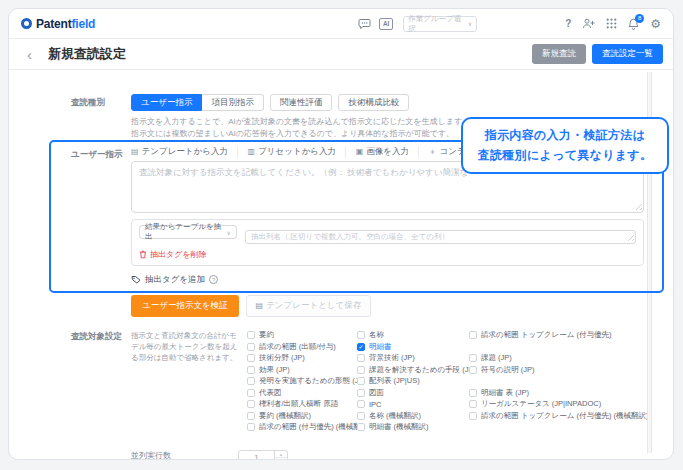 This screenshot has width=683, height=470. Describe the element at coordinates (448, 428) in the screenshot. I see `checkbox-grid-row: 請求の範囲 (付与優先) (機械翻訳)明細書 (機械翻訳)` at that location.